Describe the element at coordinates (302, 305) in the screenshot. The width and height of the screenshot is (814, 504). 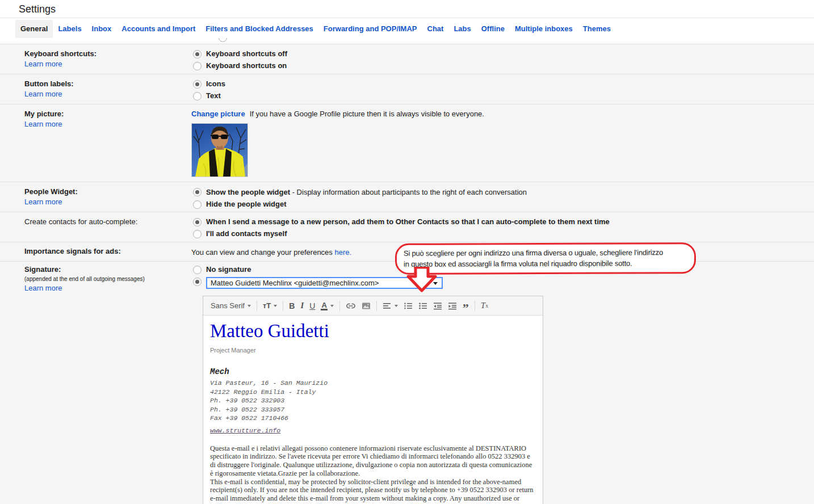
I see `italic-button: I` at that location.